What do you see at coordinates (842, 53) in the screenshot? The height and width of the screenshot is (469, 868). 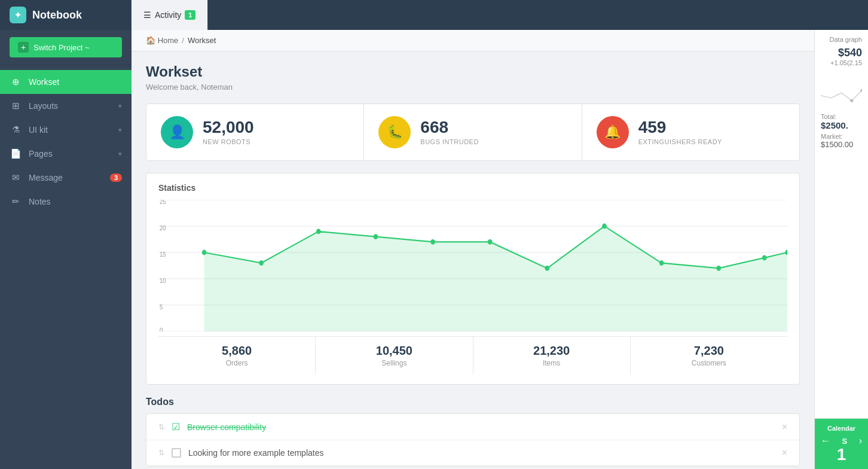 I see `data-graph-value: $540` at bounding box center [842, 53].